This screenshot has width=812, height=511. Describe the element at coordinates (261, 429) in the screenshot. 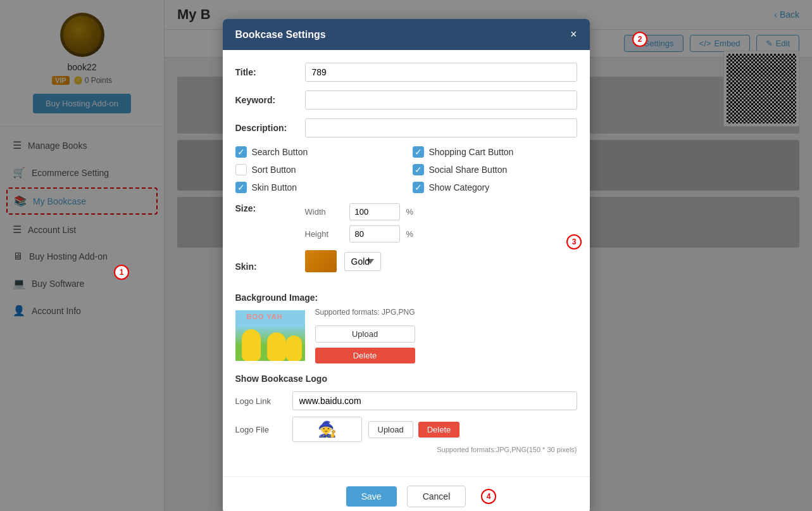

I see `logo-file-label: Logo File` at that location.